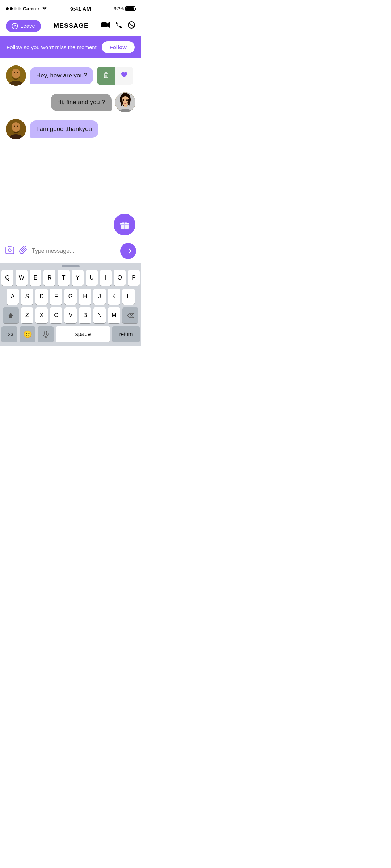 The width and height of the screenshot is (391, 868). I want to click on leave-label: Leave, so click(28, 26).